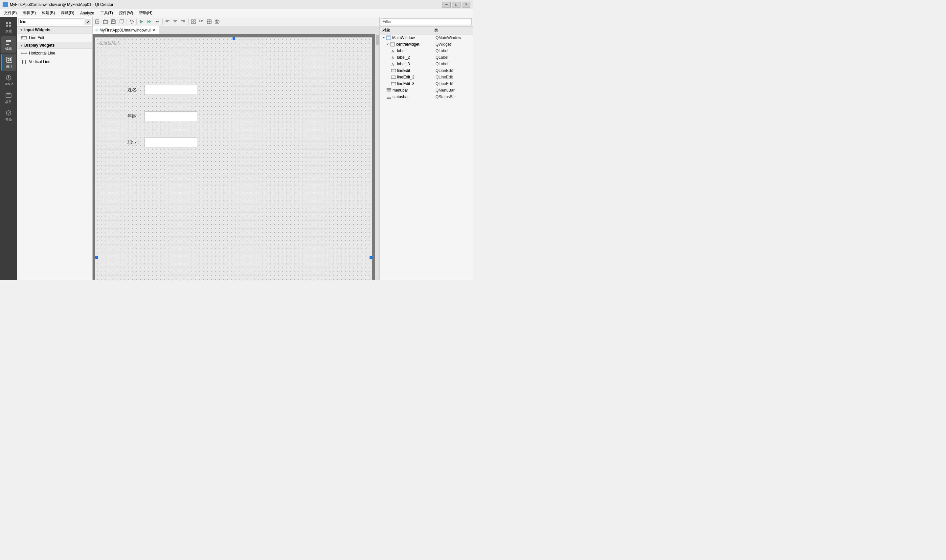  Describe the element at coordinates (55, 53) in the screenshot. I see `widget-item-hline: Horizontal Line` at that location.